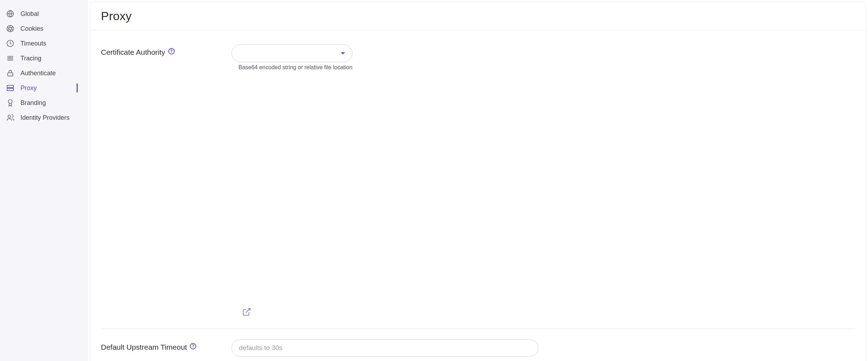  What do you see at coordinates (44, 73) in the screenshot?
I see `sidebar-item-authenticate: Authenticate` at bounding box center [44, 73].